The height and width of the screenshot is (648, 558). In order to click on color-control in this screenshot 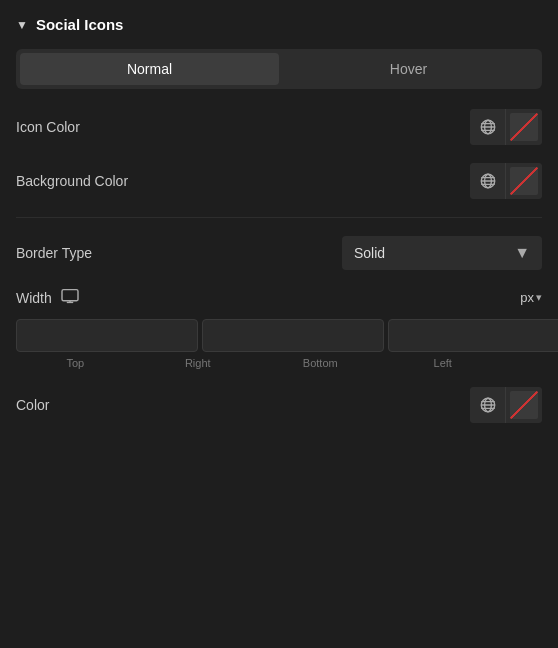, I will do `click(506, 405)`.